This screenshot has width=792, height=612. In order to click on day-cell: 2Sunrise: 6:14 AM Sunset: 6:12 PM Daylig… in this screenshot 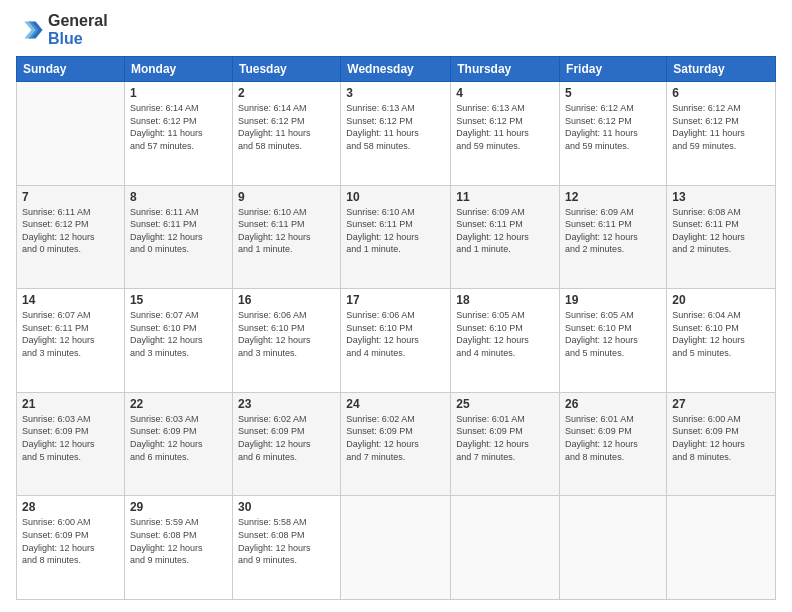, I will do `click(286, 134)`.